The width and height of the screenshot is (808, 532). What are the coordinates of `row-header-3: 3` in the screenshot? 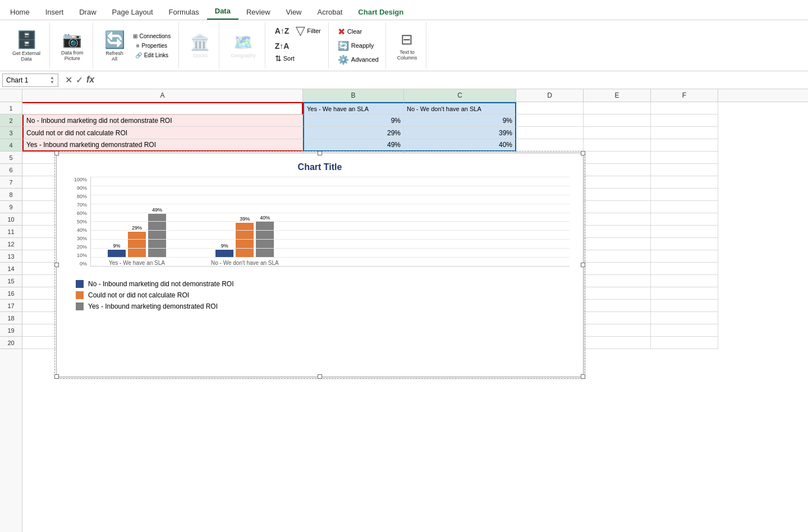 It's located at (11, 133).